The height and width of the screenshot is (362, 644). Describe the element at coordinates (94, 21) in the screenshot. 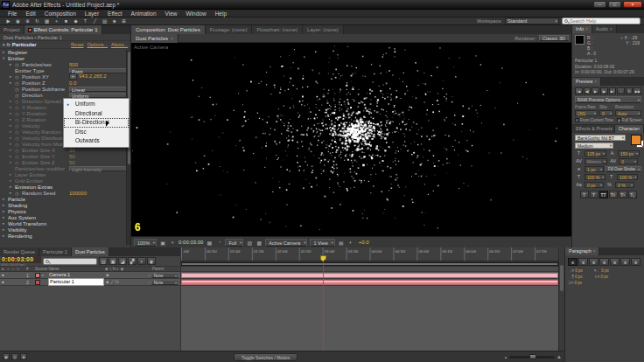

I see `brush-tool-icon: ╱` at that location.